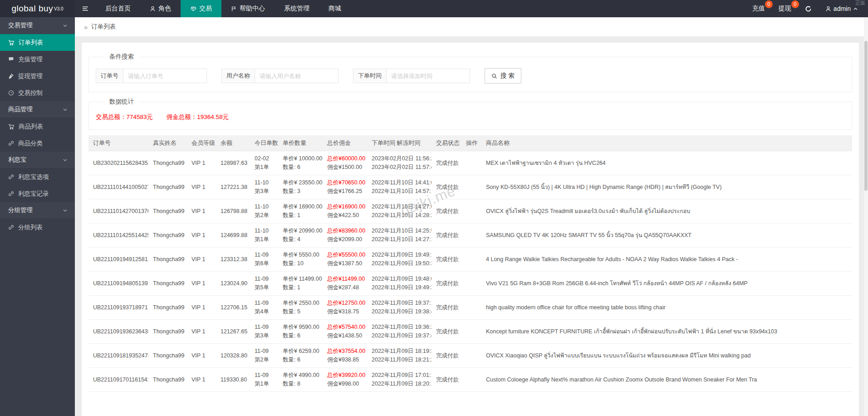  What do you see at coordinates (85, 9) in the screenshot?
I see `menu-toggle-icon` at bounding box center [85, 9].